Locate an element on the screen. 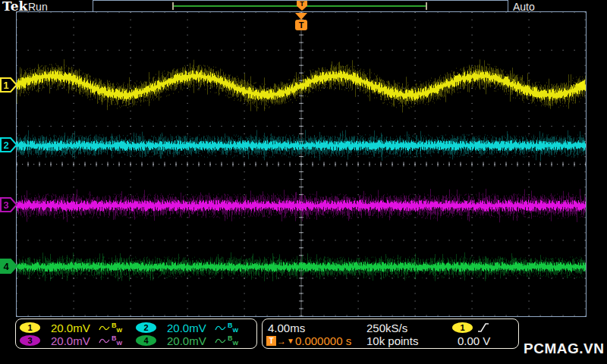  record-length: 10k points is located at coordinates (392, 341).